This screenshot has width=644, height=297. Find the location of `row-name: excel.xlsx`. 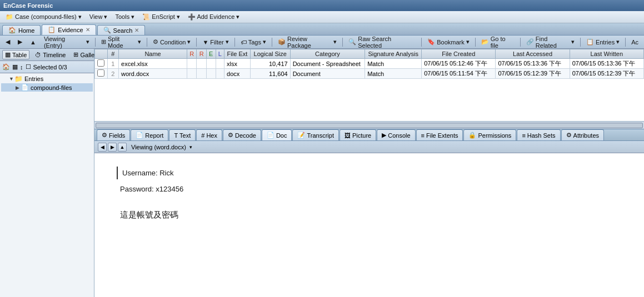

row-name: excel.xlsx is located at coordinates (153, 64).